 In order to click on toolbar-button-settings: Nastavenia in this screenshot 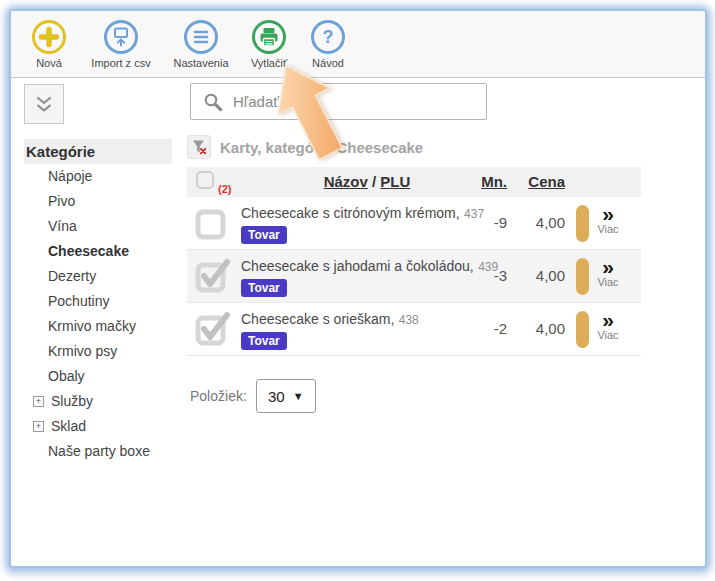, I will do `click(201, 44)`.